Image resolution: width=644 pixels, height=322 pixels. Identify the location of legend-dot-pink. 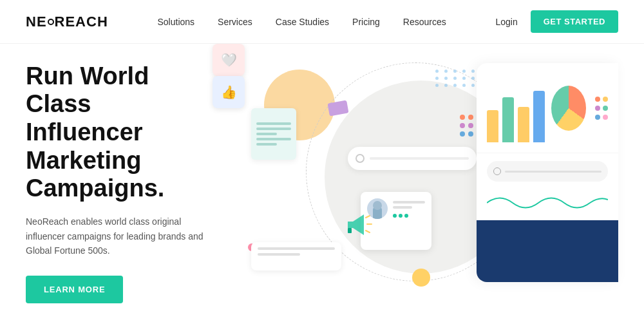
(605, 117).